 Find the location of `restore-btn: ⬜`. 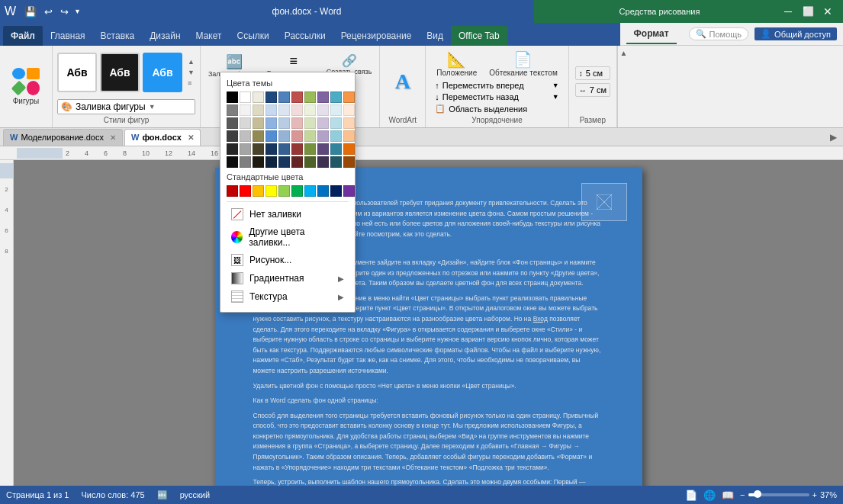

restore-btn: ⬜ is located at coordinates (808, 11).